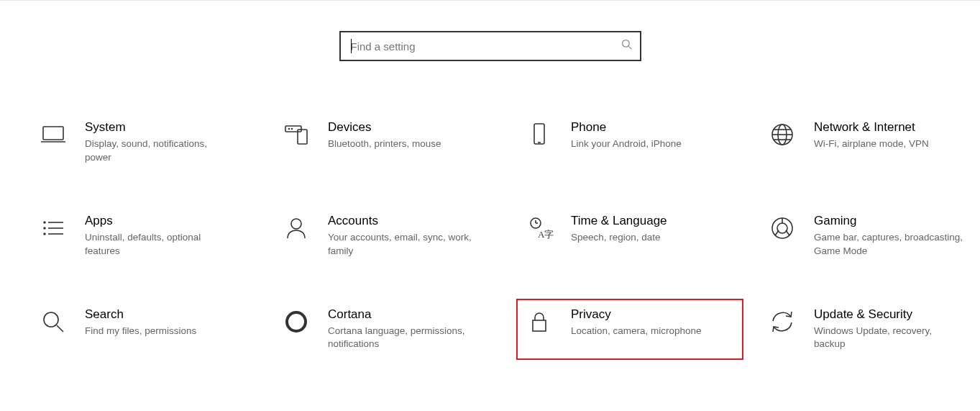  What do you see at coordinates (144, 236) in the screenshot?
I see `category-apps: AppsUninstall, defaults, optional featur…` at bounding box center [144, 236].